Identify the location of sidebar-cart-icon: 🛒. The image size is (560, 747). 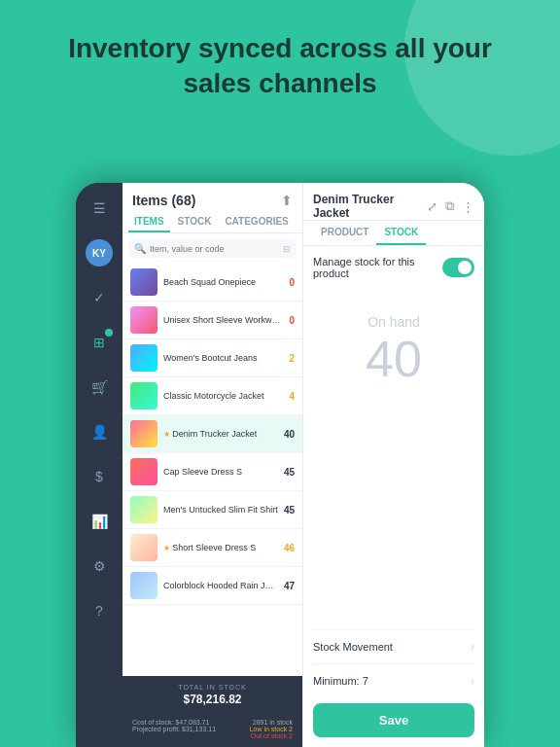
(99, 387).